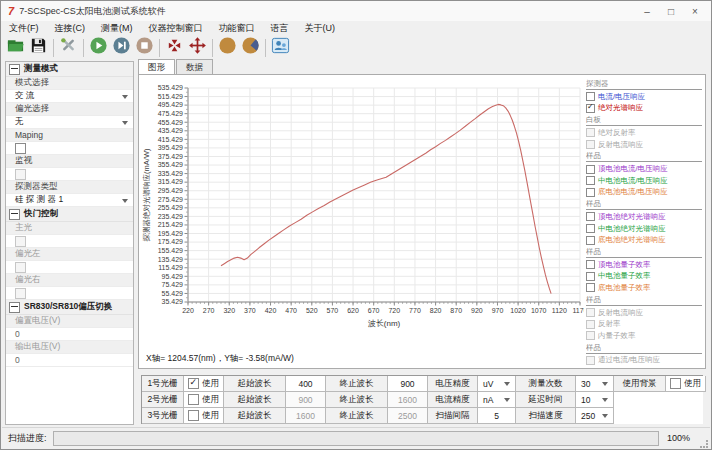 Image resolution: width=712 pixels, height=450 pixels. Describe the element at coordinates (70, 360) in the screenshot. I see `output-voltage-input: 0` at that location.